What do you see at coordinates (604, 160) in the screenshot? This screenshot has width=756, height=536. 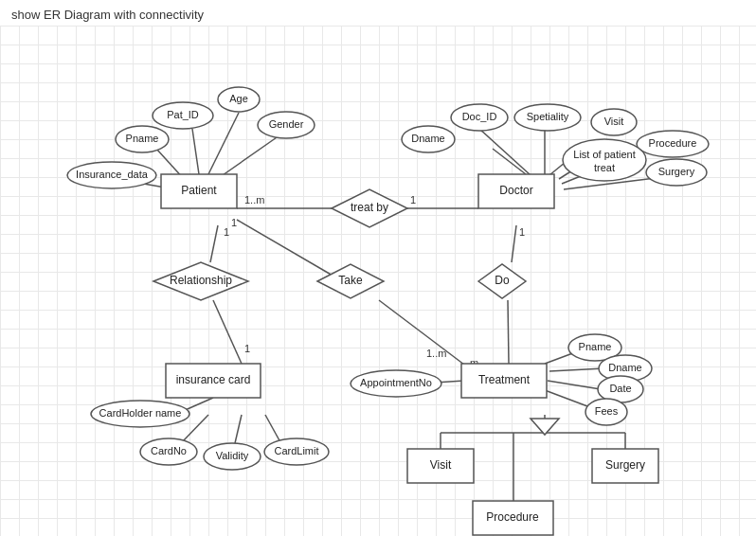 I see `attr-list-patient: List of patient treat` at bounding box center [604, 160].